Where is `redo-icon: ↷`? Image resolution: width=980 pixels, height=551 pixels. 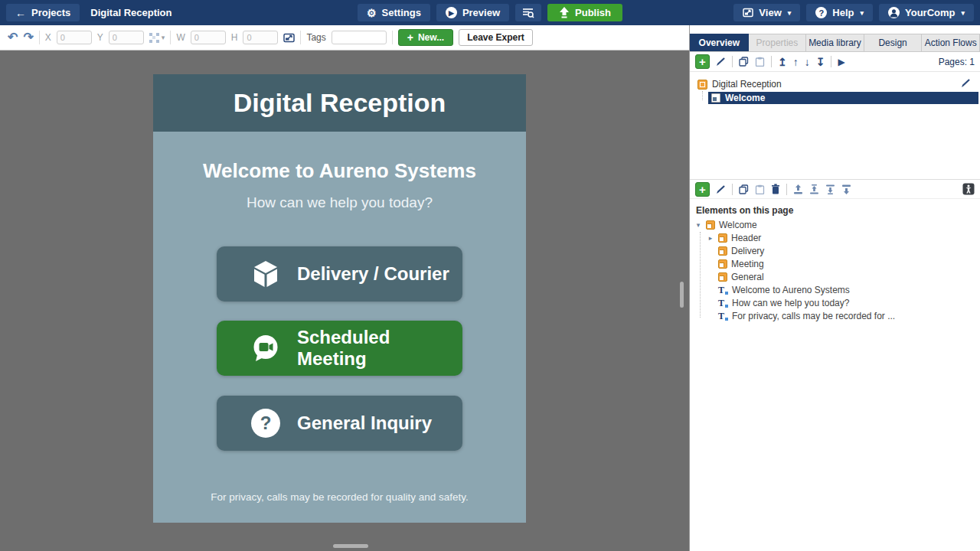 redo-icon: ↷ is located at coordinates (28, 37).